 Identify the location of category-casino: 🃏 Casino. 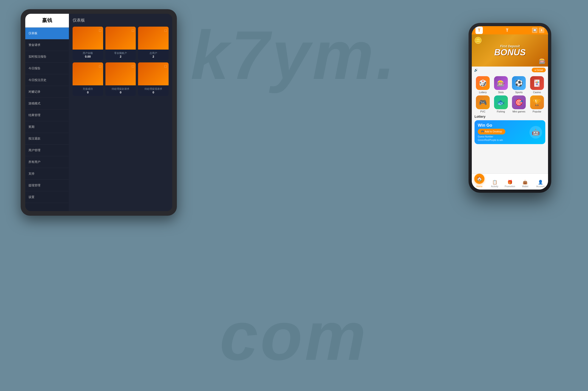
(537, 85).